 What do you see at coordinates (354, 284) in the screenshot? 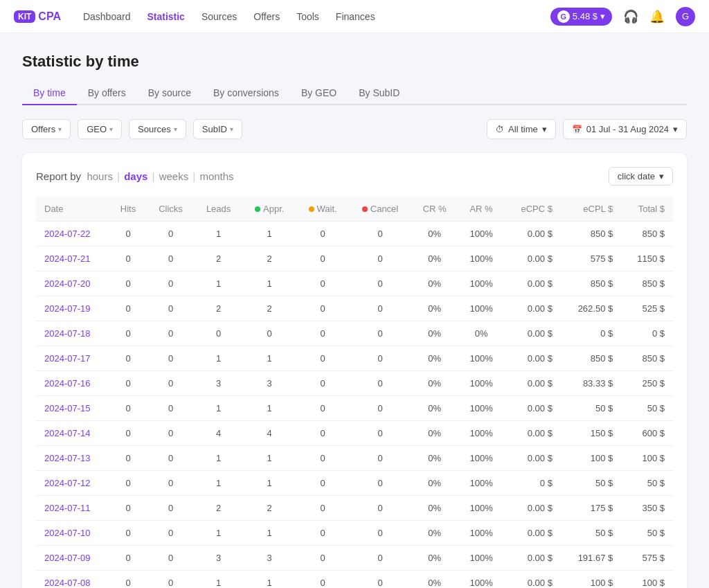
I see `table-row: 2024-07-20 0 0 1 1 0 0 0% 100% 0.00 $ 85…` at bounding box center [354, 284].